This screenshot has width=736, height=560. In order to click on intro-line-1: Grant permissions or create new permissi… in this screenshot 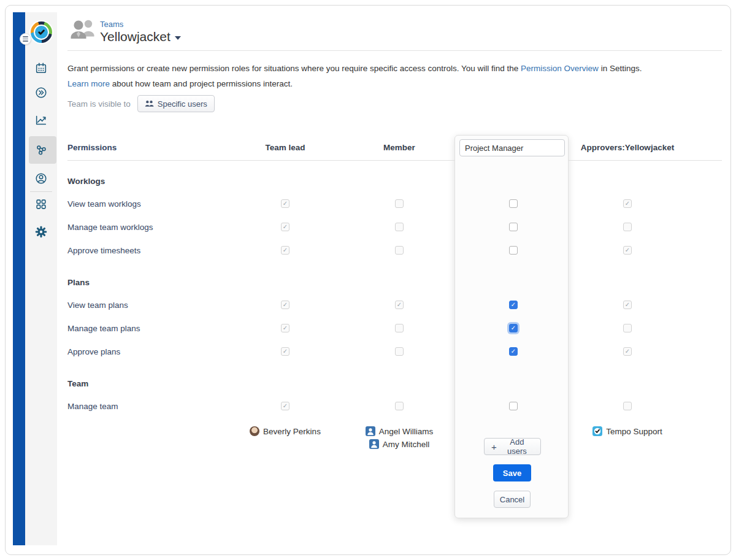, I will do `click(396, 69)`.